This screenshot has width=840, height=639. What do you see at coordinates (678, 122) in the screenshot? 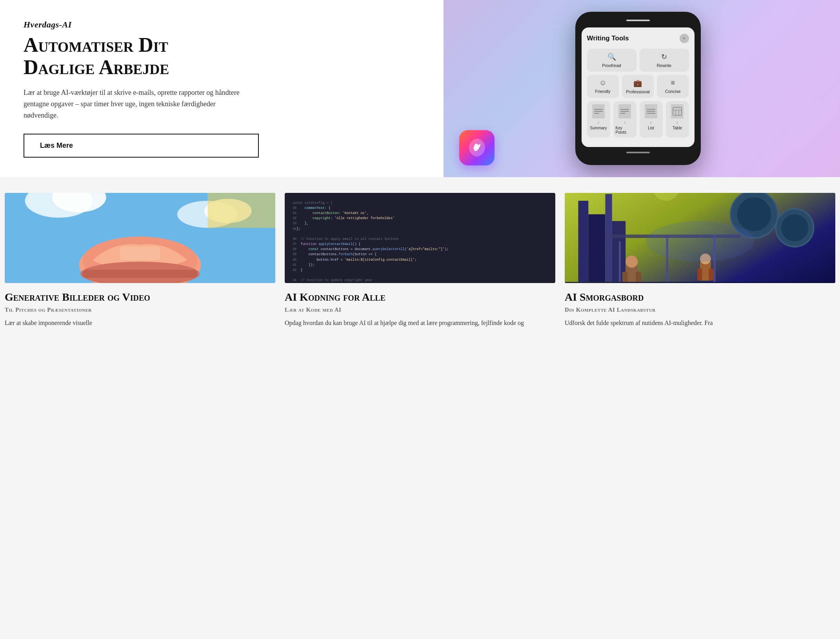
I see `table-arrow-icon: ↓` at bounding box center [678, 122].